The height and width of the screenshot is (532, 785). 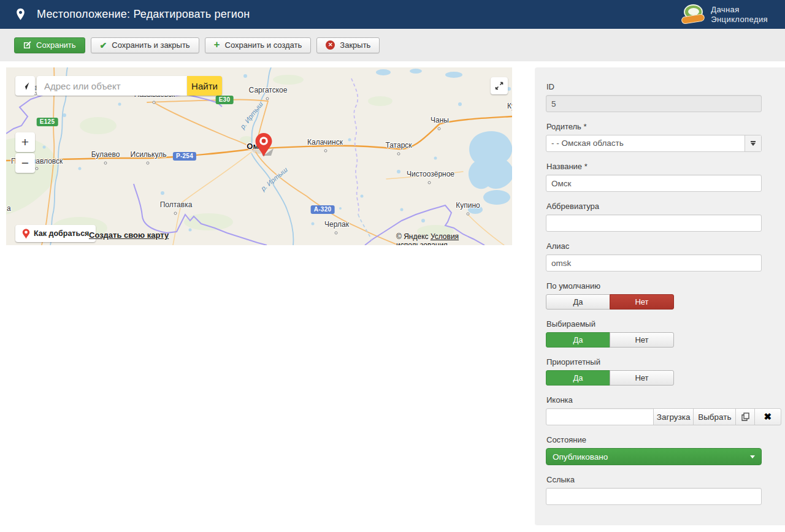 I want to click on map-city-label: Чистоозёрное, so click(x=431, y=174).